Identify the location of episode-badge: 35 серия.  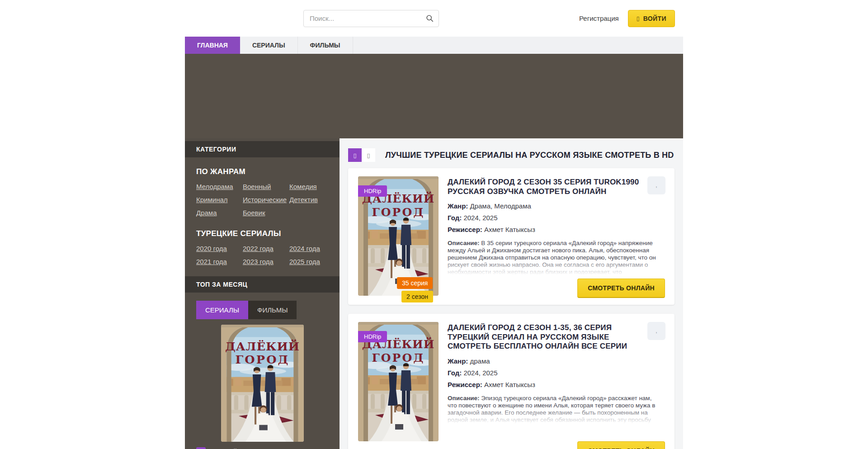
(415, 283).